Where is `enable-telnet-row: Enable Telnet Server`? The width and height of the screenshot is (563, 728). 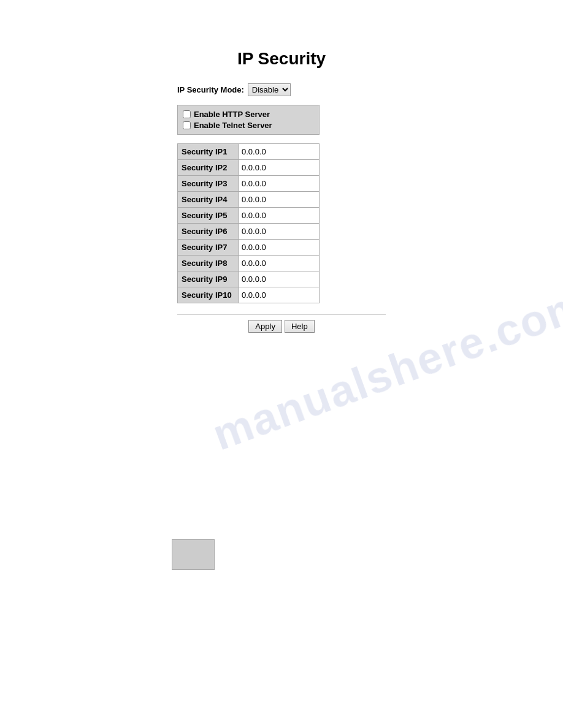 enable-telnet-row: Enable Telnet Server is located at coordinates (248, 125).